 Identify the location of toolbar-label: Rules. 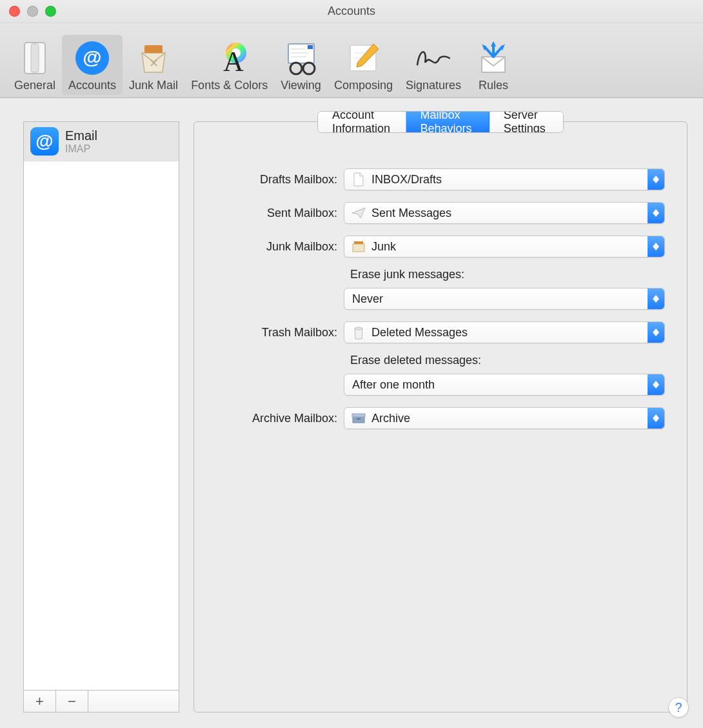
(493, 85).